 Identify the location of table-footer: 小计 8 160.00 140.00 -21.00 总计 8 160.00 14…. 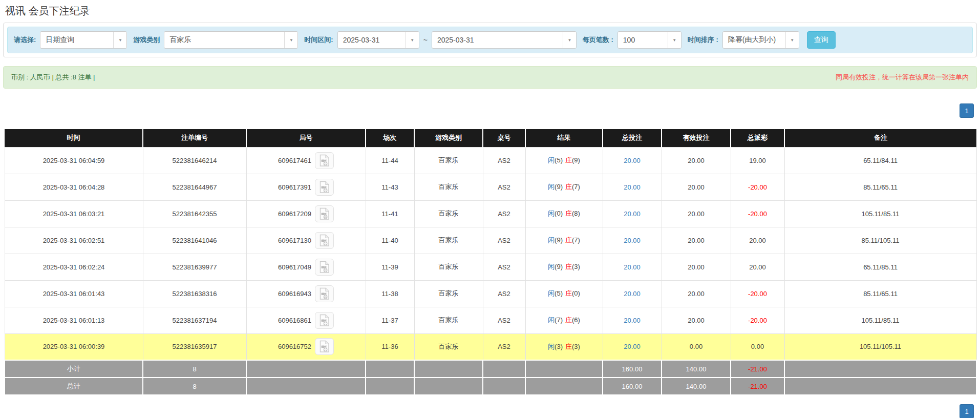
(491, 378).